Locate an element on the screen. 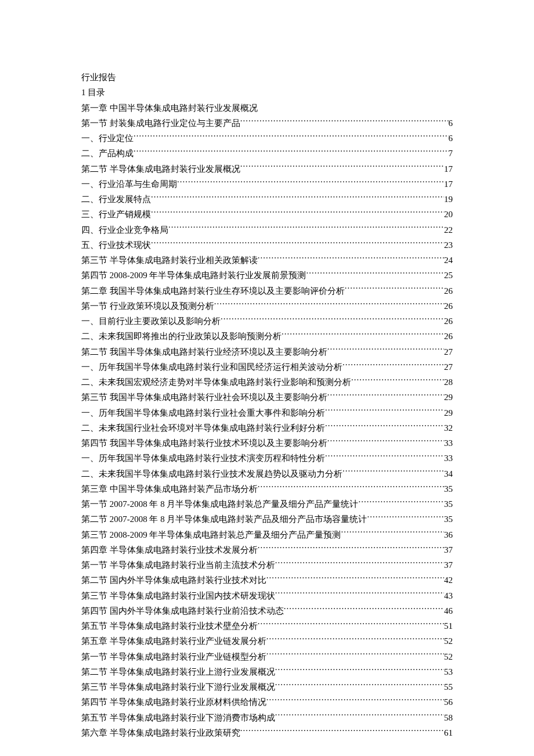  toc-entry-label: 第一节 半导体集成电路封装行业当前主流技术分析 is located at coordinates (178, 565).